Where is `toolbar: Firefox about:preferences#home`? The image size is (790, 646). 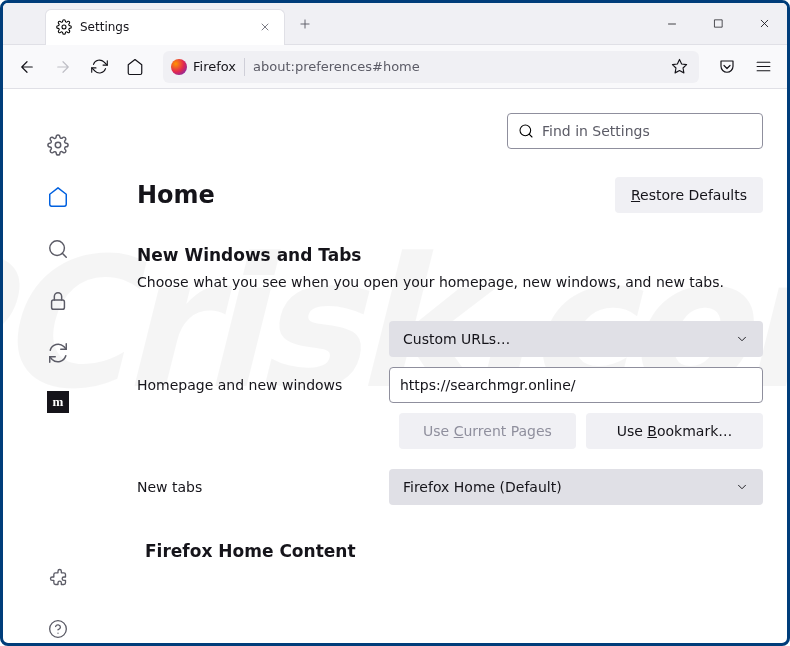 toolbar: Firefox about:preferences#home is located at coordinates (395, 67).